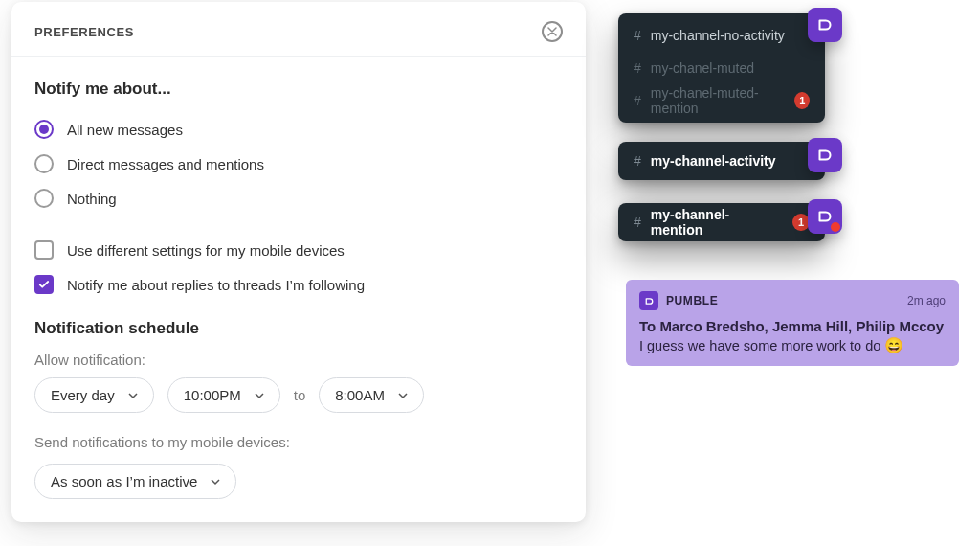  I want to click on time-to-select: 8:00AM, so click(371, 395).